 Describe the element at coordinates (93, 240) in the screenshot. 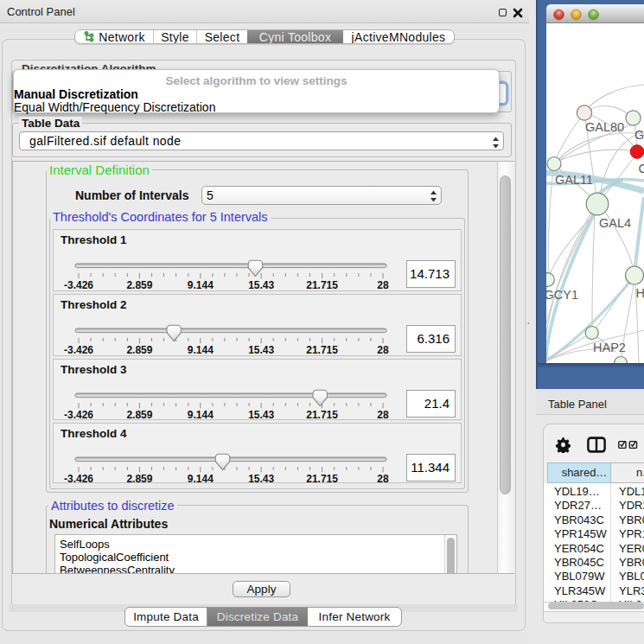

I see `svg-text: Threshold 1` at that location.